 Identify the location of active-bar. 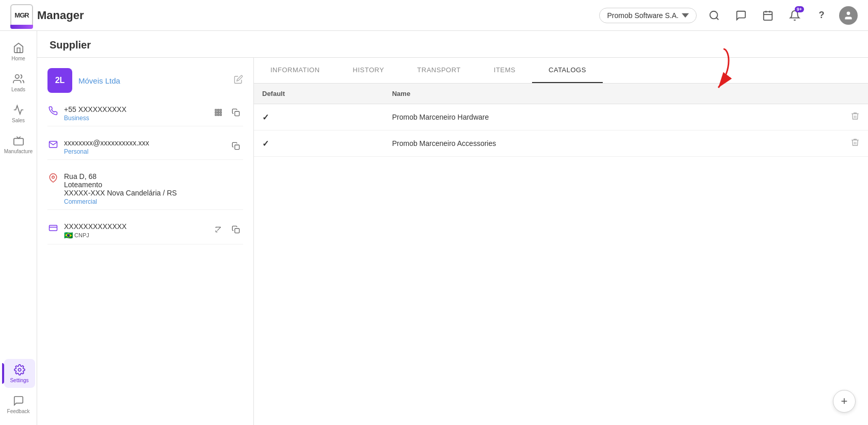
(3, 373).